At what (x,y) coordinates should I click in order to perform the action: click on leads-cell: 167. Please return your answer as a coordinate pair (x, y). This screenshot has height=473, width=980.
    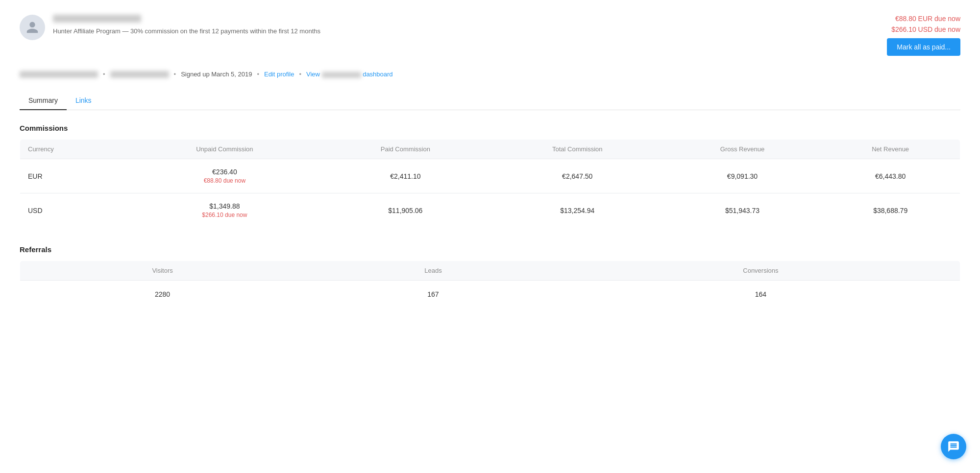
    Looking at the image, I should click on (433, 295).